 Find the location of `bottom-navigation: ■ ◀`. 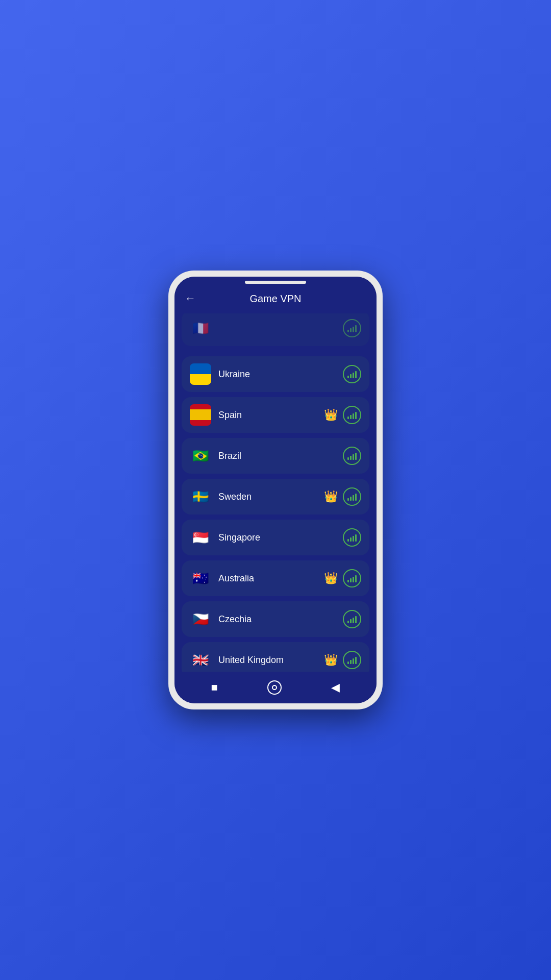

bottom-navigation: ■ ◀ is located at coordinates (276, 688).